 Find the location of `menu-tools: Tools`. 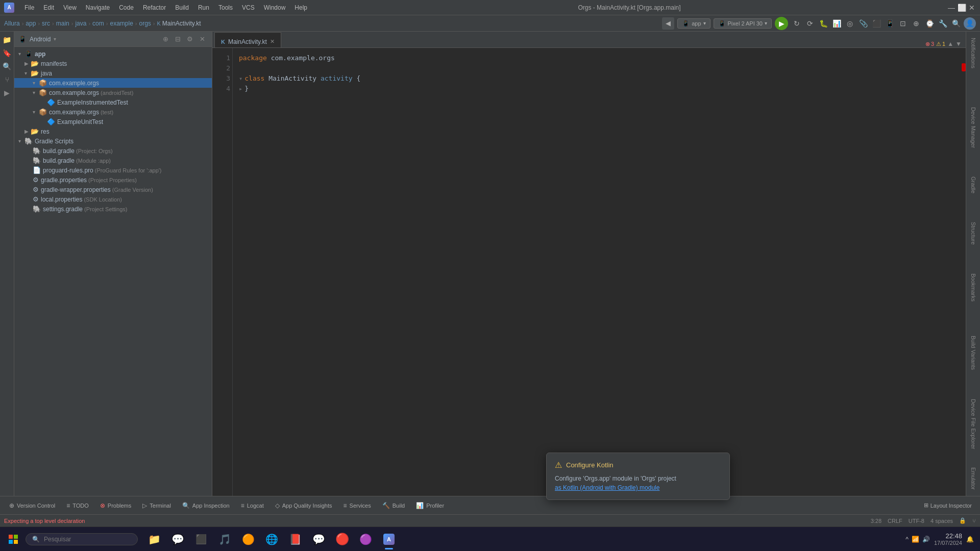

menu-tools: Tools is located at coordinates (226, 8).